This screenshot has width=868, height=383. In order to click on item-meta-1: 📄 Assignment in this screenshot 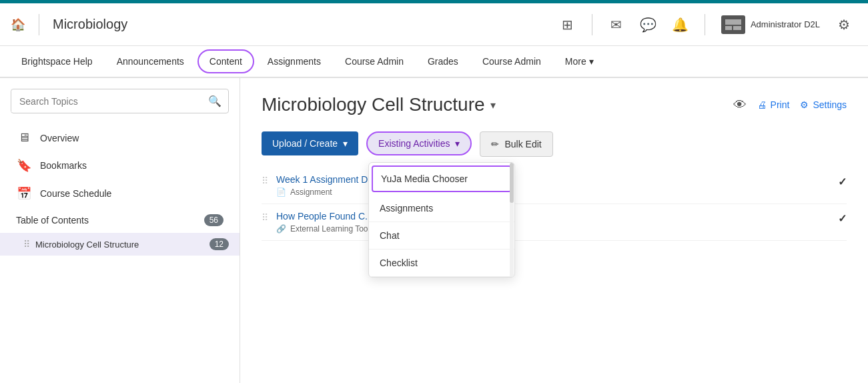, I will do `click(553, 192)`.